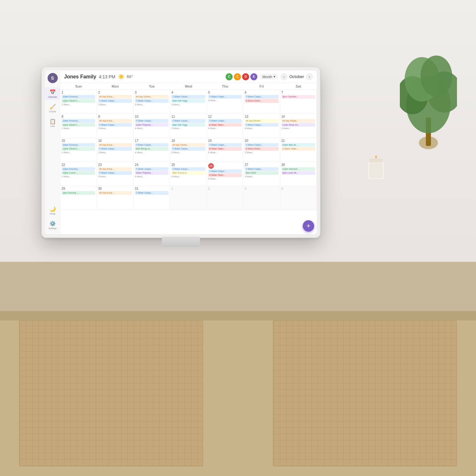 This screenshot has width=476, height=476. Describe the element at coordinates (188, 198) in the screenshot. I see `calendar-cell: 1` at that location.